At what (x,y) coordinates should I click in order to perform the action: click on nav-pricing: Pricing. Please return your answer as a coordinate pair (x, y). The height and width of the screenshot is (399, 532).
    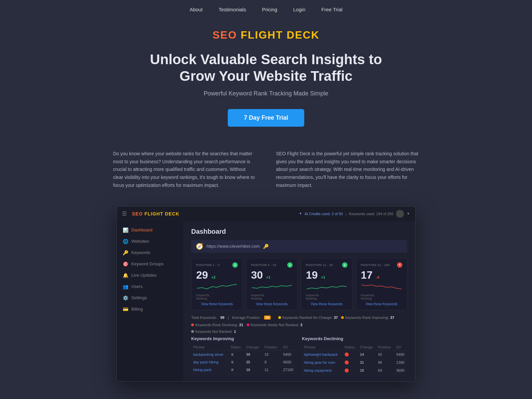
    Looking at the image, I should click on (270, 9).